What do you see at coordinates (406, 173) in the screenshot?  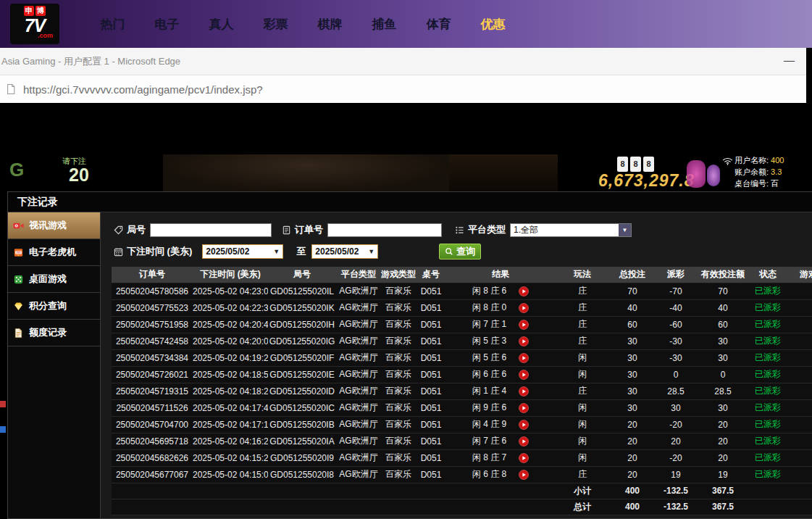 I see `game-strip: G 请下注 20 888 6,673,297.8 用户名称:400账户余额:3.…` at bounding box center [406, 173].